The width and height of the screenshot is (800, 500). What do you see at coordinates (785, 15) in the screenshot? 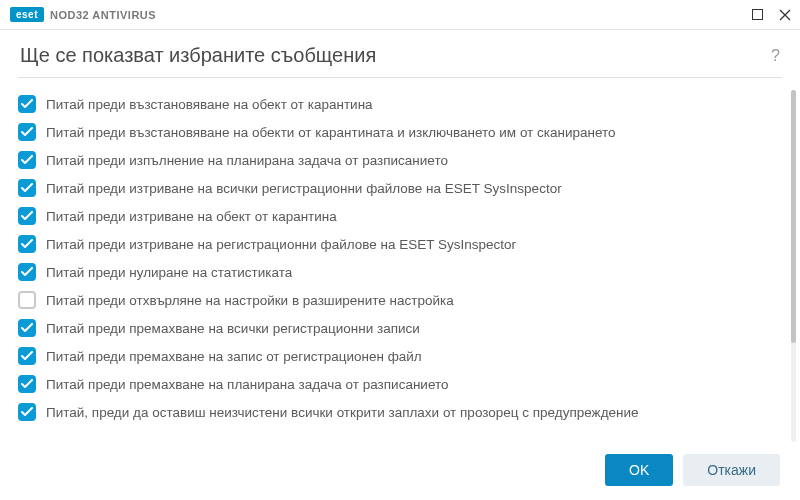
I see `close-icon` at bounding box center [785, 15].